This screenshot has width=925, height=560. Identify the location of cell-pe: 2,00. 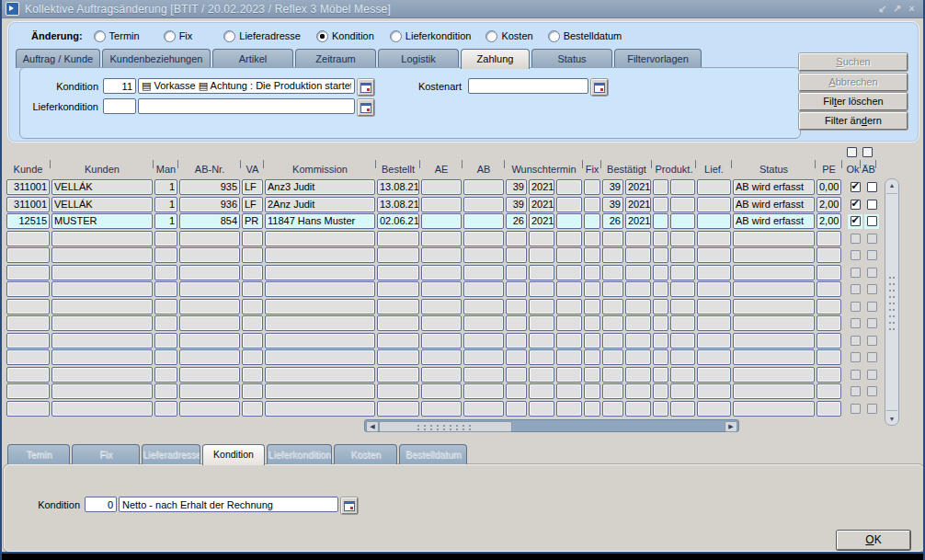
(829, 221).